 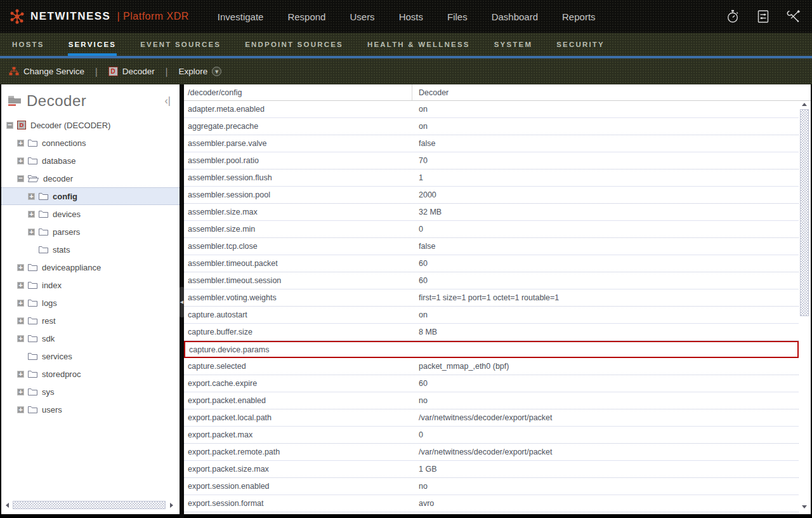 What do you see at coordinates (90, 303) in the screenshot?
I see `tree-item-logs: +logs` at bounding box center [90, 303].